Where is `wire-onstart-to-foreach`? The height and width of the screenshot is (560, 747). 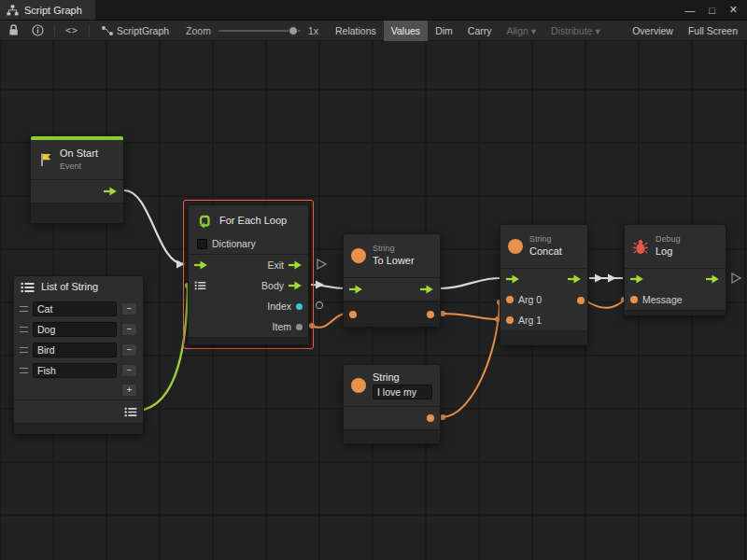
wire-onstart-to-foreach is located at coordinates (154, 228).